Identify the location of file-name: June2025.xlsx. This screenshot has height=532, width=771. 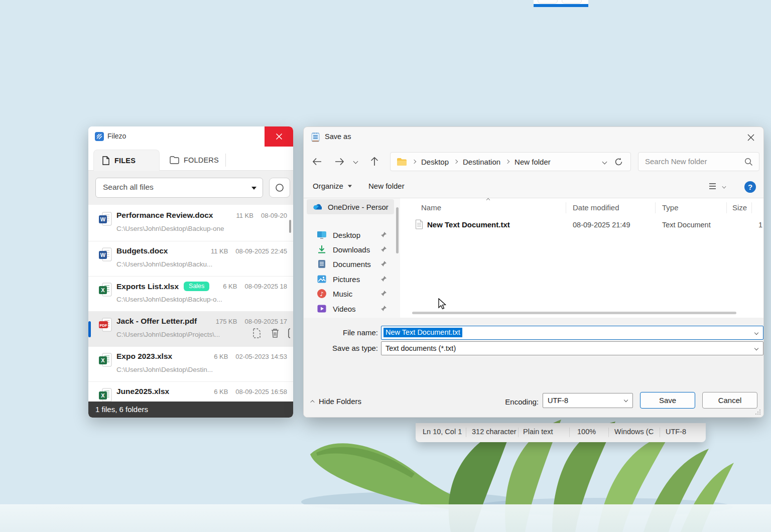
(143, 391).